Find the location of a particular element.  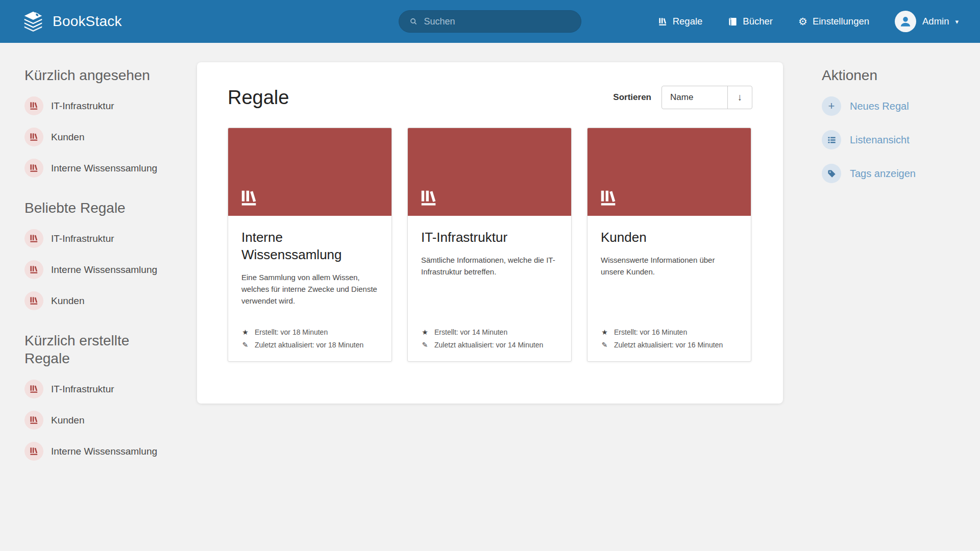

created-text: Erstellt: vor 14 Minuten is located at coordinates (471, 332).